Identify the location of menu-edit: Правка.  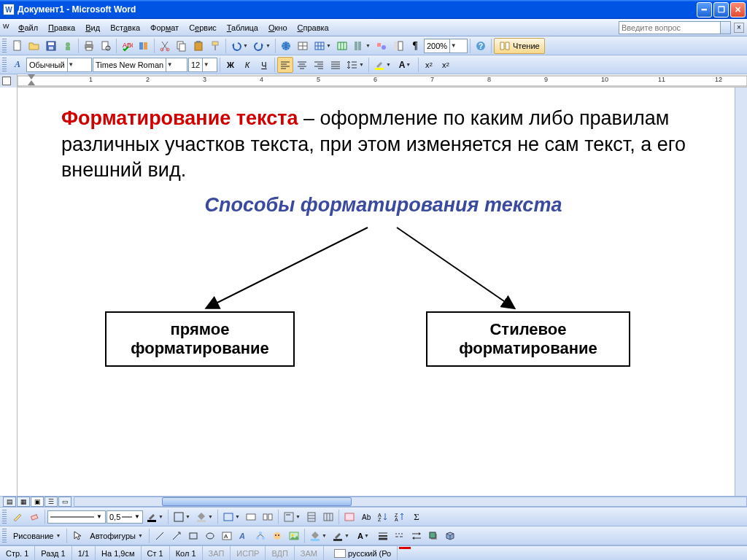
(61, 28).